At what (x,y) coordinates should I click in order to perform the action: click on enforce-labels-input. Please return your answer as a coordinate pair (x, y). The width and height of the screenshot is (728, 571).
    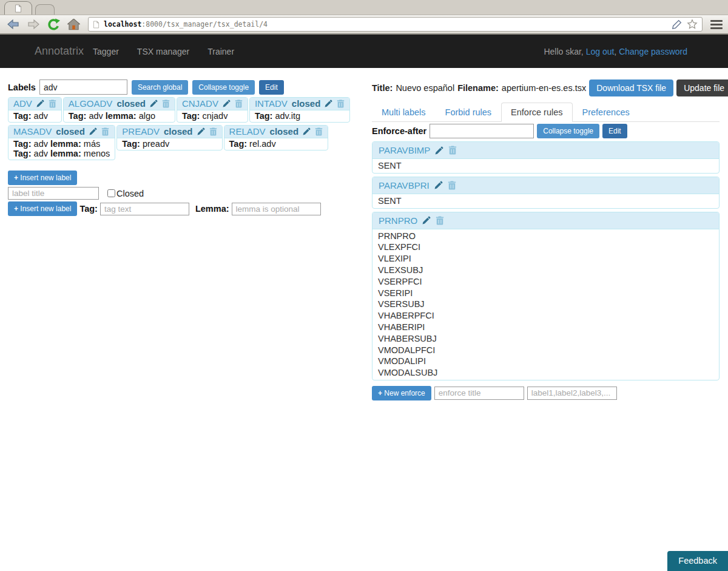
    Looking at the image, I should click on (572, 393).